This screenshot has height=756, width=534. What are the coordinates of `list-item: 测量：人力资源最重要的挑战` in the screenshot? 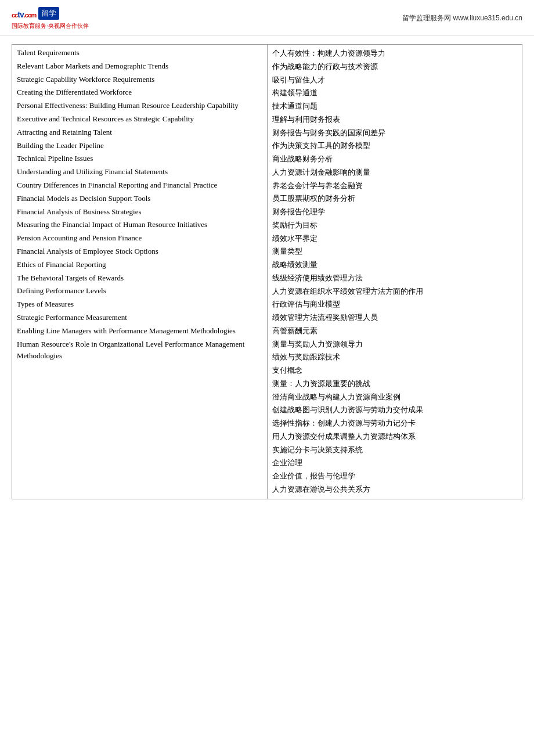 It's located at (395, 384).